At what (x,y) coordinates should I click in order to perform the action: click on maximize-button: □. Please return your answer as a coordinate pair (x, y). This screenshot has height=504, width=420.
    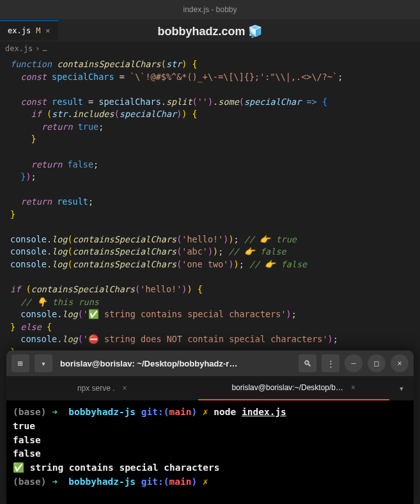
    Looking at the image, I should click on (377, 363).